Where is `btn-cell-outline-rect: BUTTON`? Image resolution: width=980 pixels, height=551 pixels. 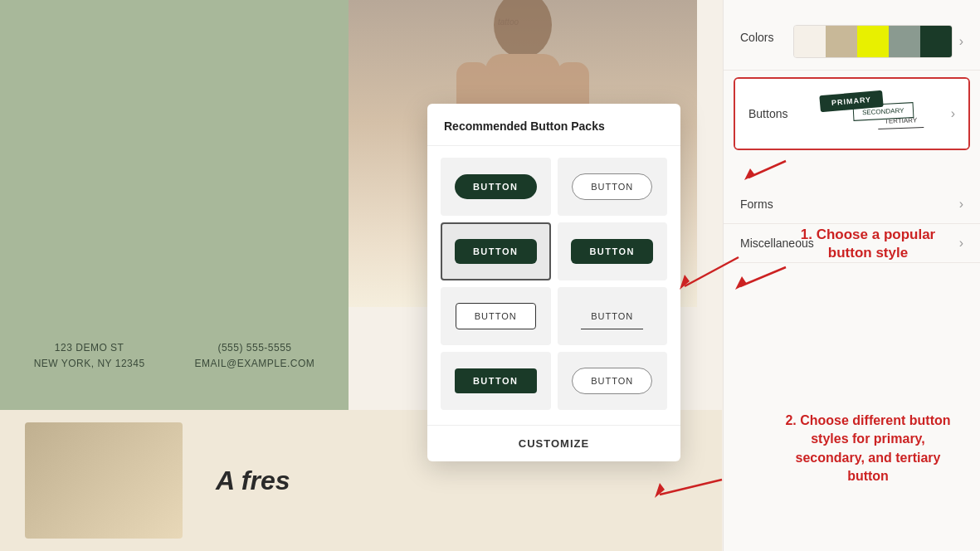
btn-cell-outline-rect: BUTTON is located at coordinates (496, 316).